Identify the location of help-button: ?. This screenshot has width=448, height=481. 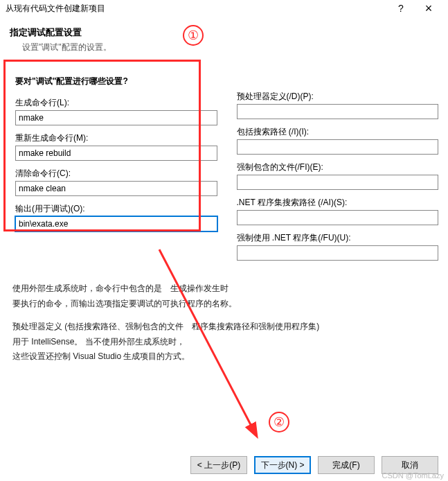
(401, 8).